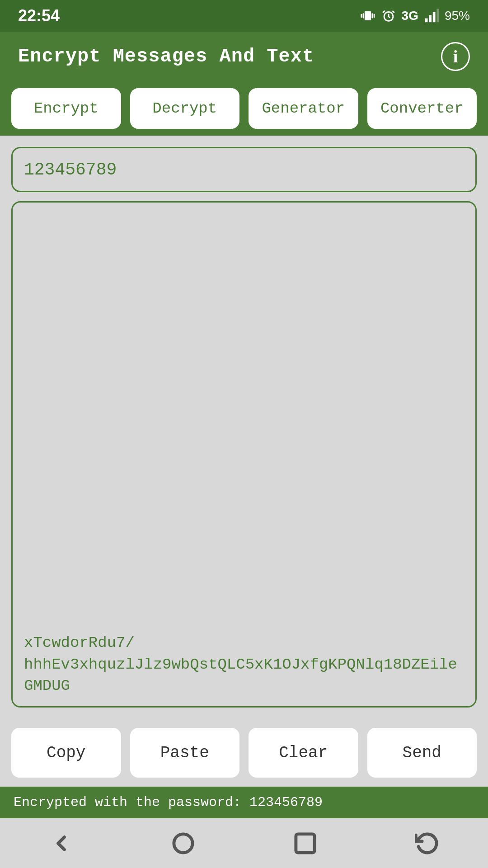 The height and width of the screenshot is (868, 488). What do you see at coordinates (304, 753) in the screenshot?
I see `clear-button: Clear` at bounding box center [304, 753].